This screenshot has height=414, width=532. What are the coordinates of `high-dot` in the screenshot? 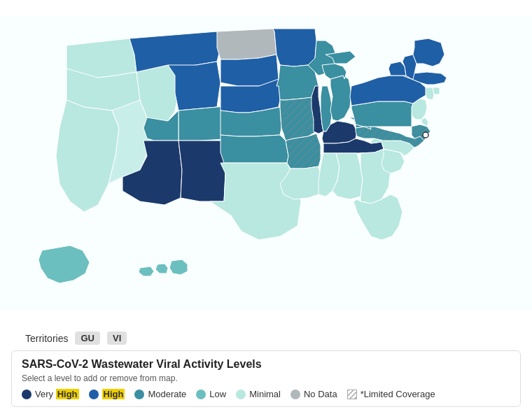 It's located at (94, 394).